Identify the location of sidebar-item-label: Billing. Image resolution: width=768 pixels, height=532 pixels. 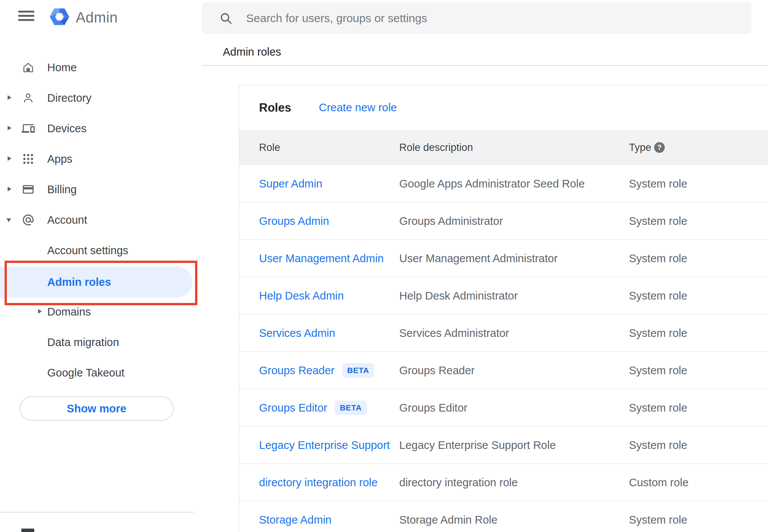
(62, 189).